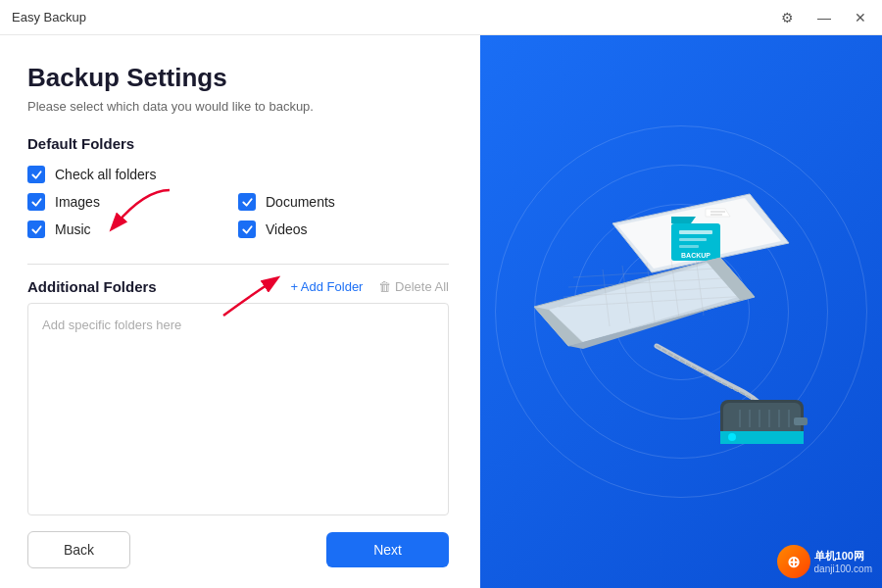  What do you see at coordinates (73, 229) in the screenshot?
I see `music-label: Music` at bounding box center [73, 229].